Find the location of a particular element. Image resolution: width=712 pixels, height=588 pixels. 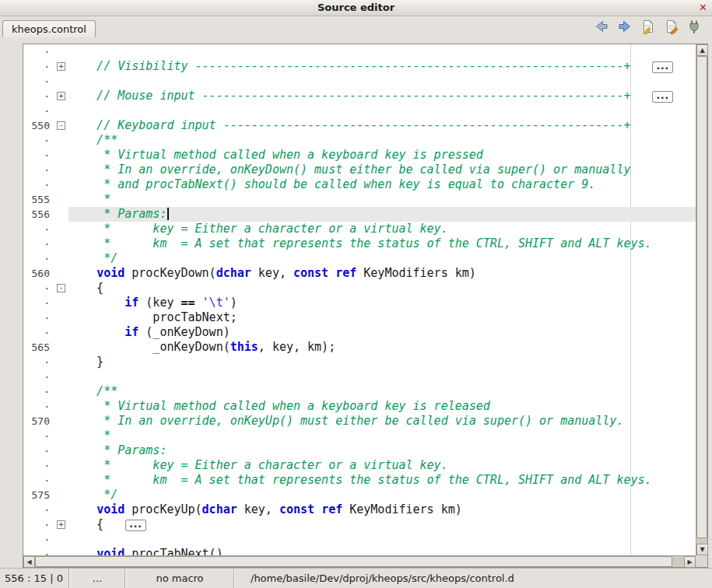

document-edit-icon is located at coordinates (648, 26).